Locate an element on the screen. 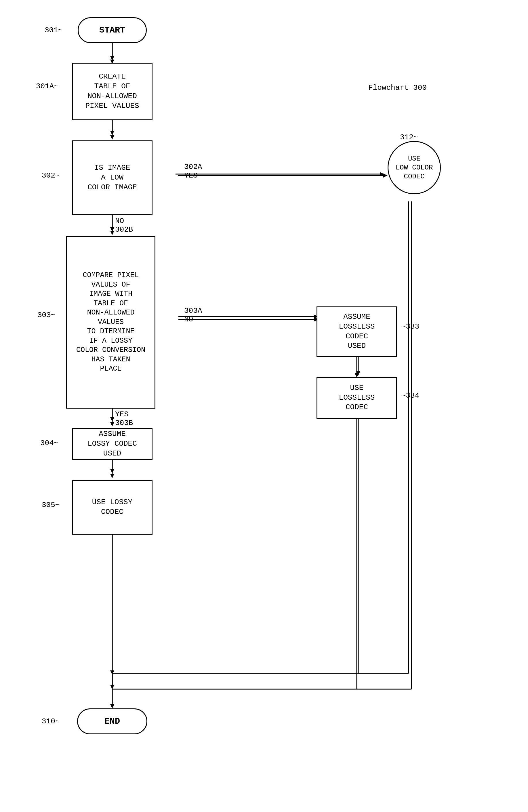 The width and height of the screenshot is (528, 812). node-use-lossless: USELOSSLESSCODEC is located at coordinates (357, 398).